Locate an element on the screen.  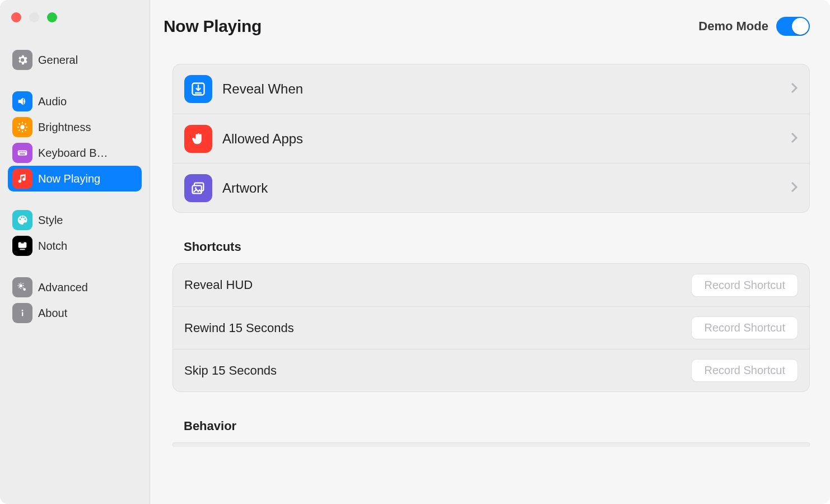
row-reveal-hud: Reveal HUD Record Shortcut is located at coordinates (491, 285).